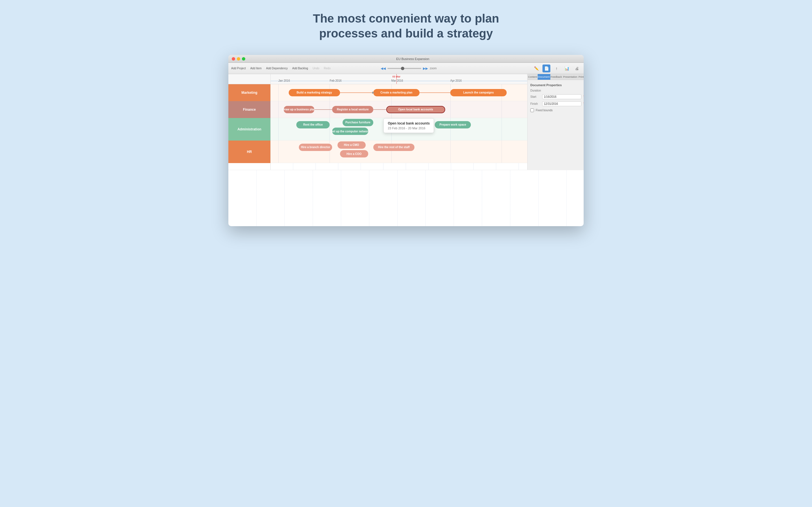 This screenshot has height=507, width=812. Describe the element at coordinates (562, 104) in the screenshot. I see `finish-input` at that location.